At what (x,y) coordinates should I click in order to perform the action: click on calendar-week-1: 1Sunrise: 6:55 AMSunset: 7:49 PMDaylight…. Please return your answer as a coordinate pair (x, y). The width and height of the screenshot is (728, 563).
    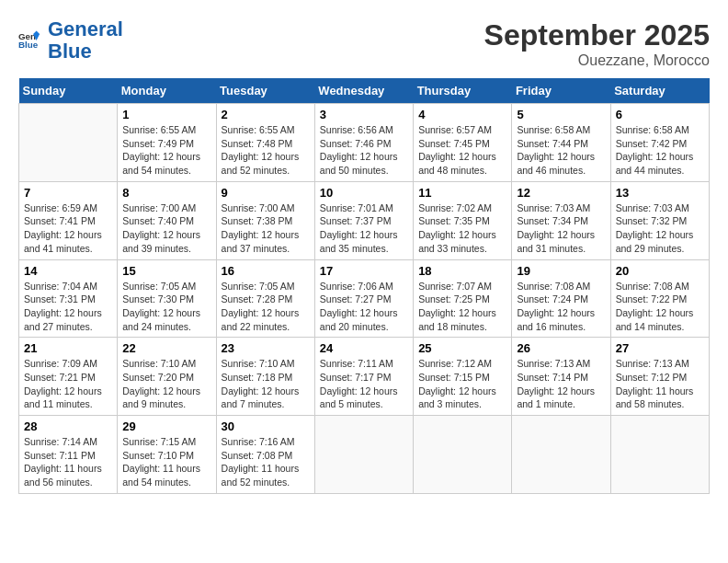
    Looking at the image, I should click on (364, 144).